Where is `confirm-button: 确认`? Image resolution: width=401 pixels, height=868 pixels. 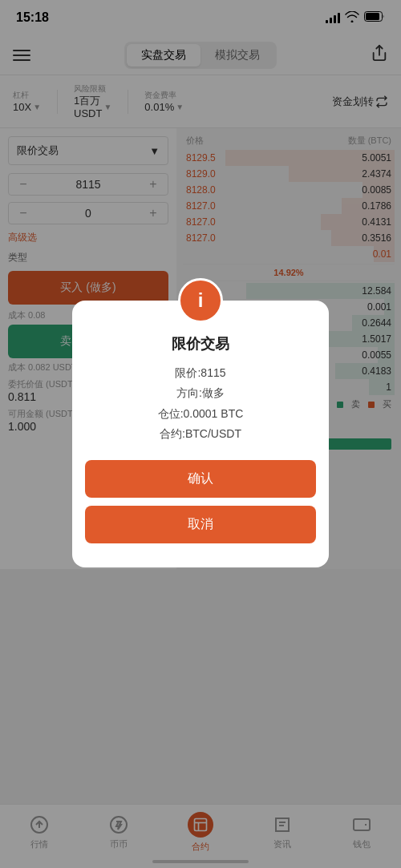 confirm-button: 确认 is located at coordinates (200, 479).